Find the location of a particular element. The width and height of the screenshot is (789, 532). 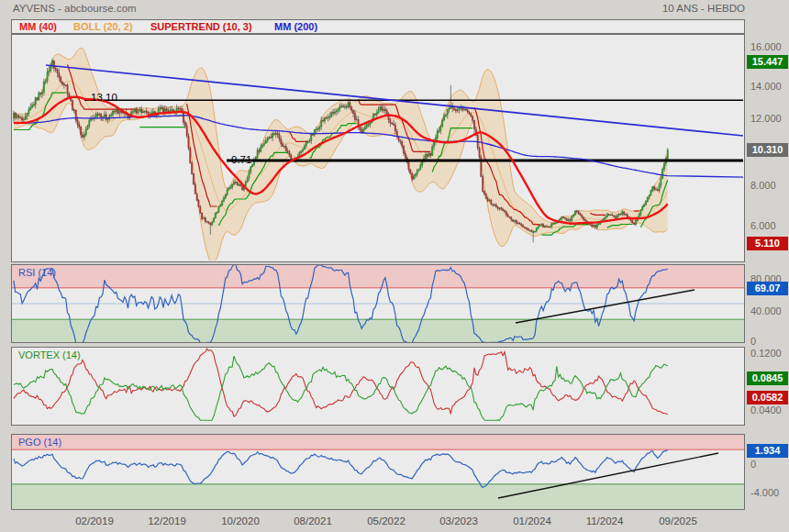

rsi-tick-40: 40.000 is located at coordinates (766, 311).